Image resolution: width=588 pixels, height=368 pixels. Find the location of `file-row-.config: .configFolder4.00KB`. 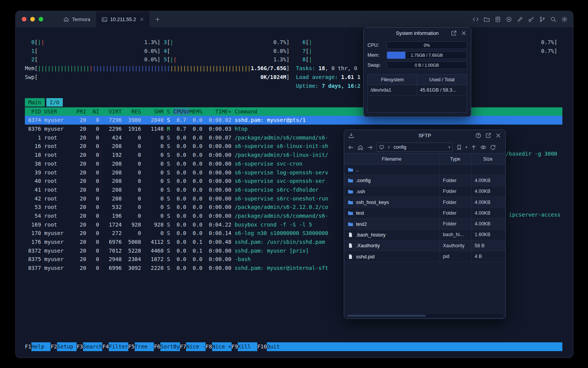

file-row-.config: .configFolder4.00KB is located at coordinates (425, 181).